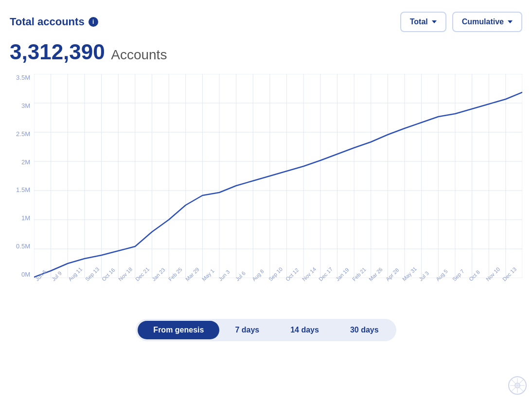 Image resolution: width=532 pixels, height=402 pixels. What do you see at coordinates (26, 106) in the screenshot?
I see `y-label-3m: 3M` at bounding box center [26, 106].